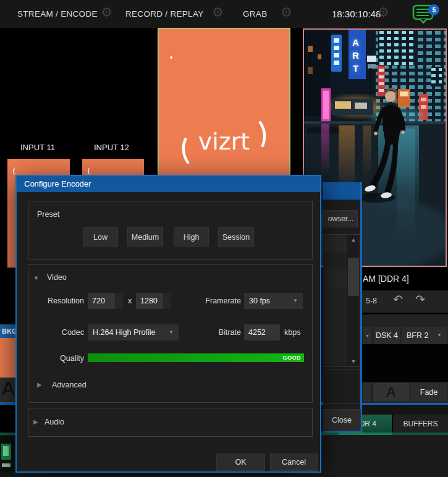  I want to click on preset-low-label: Low, so click(100, 237).